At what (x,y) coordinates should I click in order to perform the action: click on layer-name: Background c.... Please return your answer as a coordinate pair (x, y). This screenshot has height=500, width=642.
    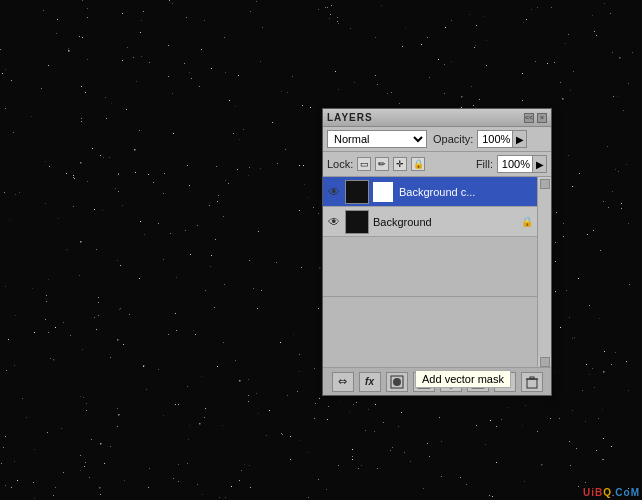
    Looking at the image, I should click on (466, 192).